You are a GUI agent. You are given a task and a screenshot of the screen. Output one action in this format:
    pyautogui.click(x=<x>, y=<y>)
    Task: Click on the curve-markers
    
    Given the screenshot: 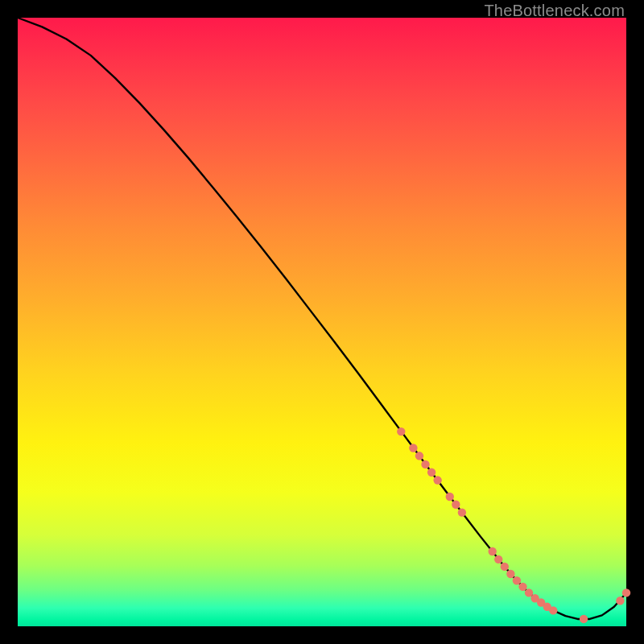 What is the action you would take?
    pyautogui.click(x=514, y=525)
    